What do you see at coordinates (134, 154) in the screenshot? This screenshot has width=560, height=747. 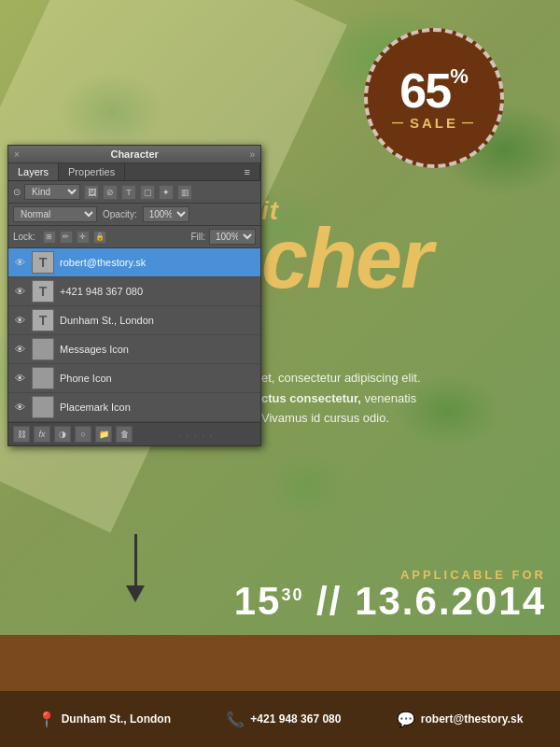 I see `ps-panel-title: Character` at bounding box center [134, 154].